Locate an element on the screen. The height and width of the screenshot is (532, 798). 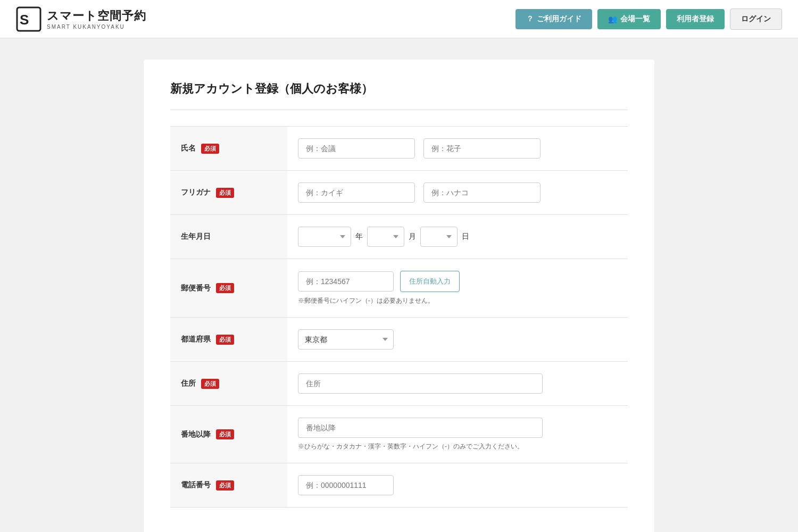
postal-required-badge: 必須 is located at coordinates (225, 288).